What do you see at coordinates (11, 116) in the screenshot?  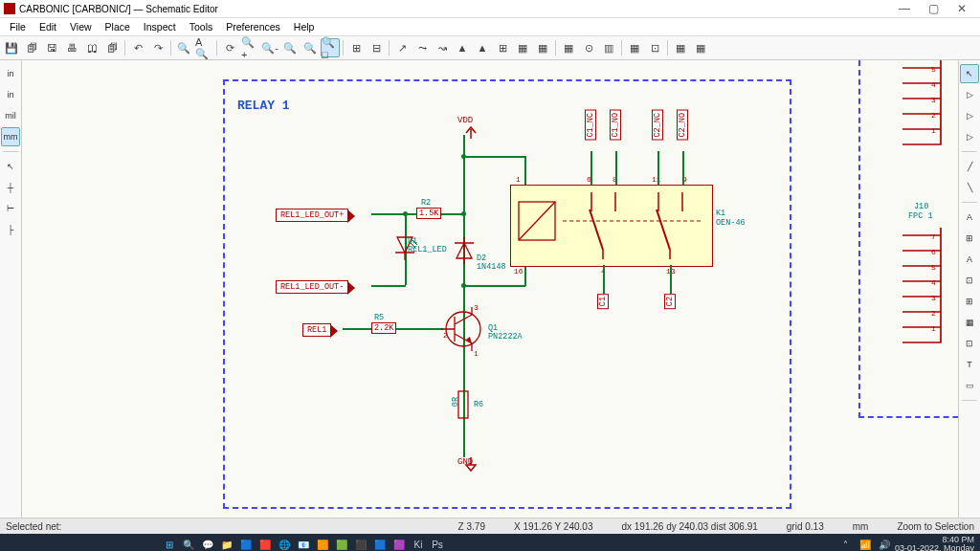 I see `side-tool: mil` at bounding box center [11, 116].